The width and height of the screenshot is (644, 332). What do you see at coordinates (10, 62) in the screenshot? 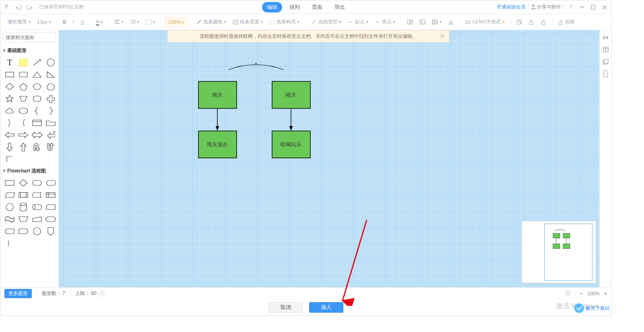
I see `shape-text: T` at bounding box center [10, 62].